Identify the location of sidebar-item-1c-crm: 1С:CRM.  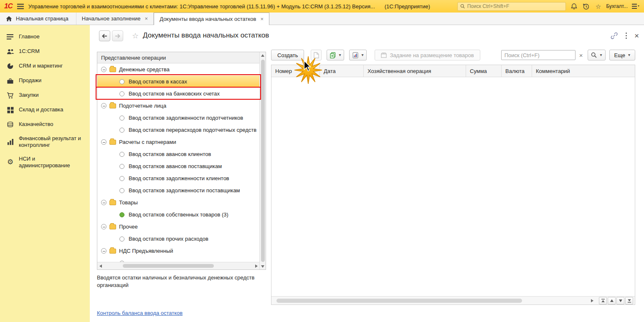
(45, 52).